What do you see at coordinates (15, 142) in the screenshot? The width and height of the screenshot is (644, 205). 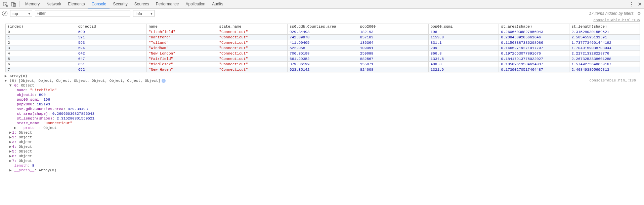 I see `object-key: 3:` at bounding box center [15, 142].